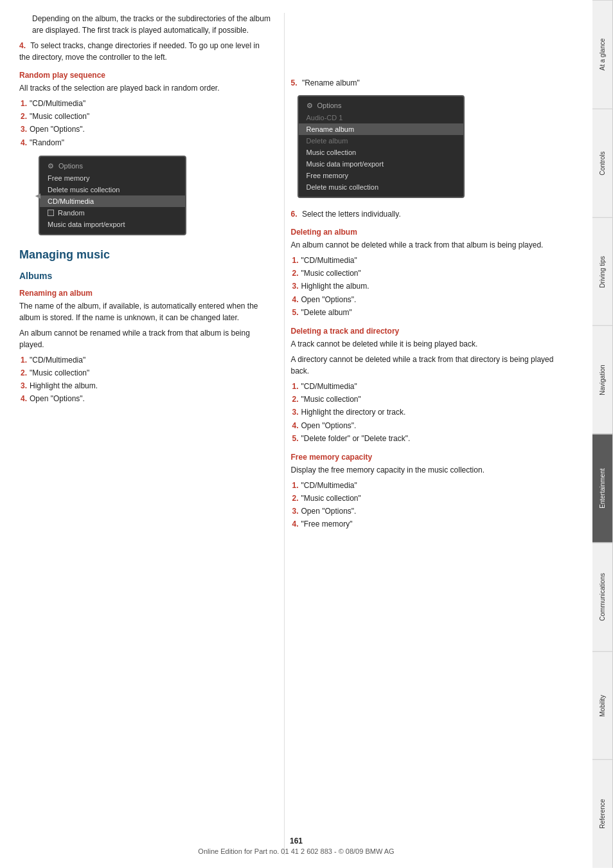 The width and height of the screenshot is (613, 868). I want to click on random-step-4: 4."Random", so click(145, 143).